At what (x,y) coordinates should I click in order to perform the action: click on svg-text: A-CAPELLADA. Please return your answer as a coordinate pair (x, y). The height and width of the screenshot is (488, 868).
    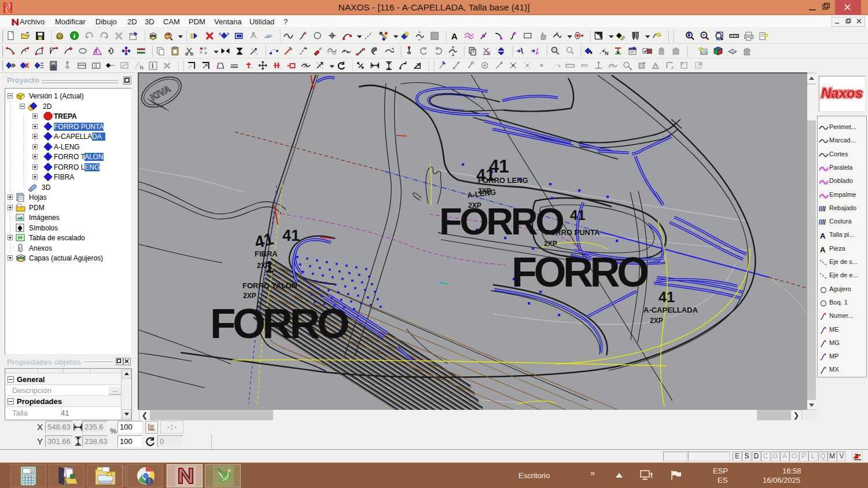
    Looking at the image, I should click on (671, 310).